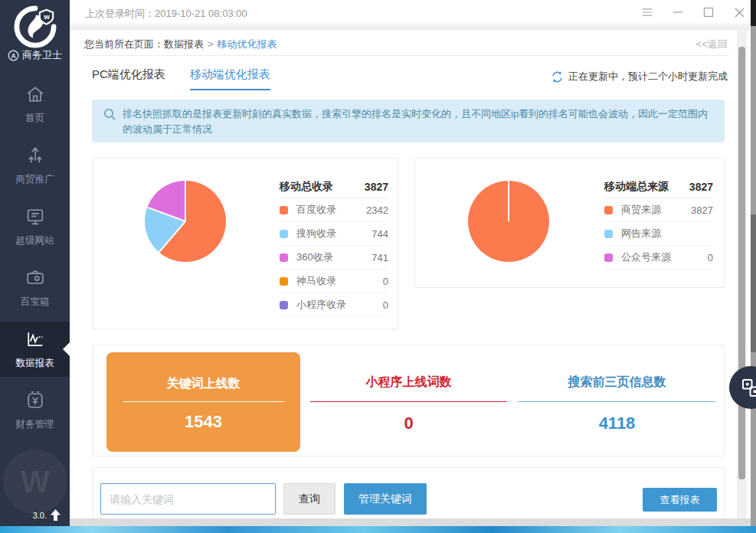 The image size is (756, 533). Describe the element at coordinates (322, 305) in the screenshot. I see `legend-label: 小程序收录` at that location.